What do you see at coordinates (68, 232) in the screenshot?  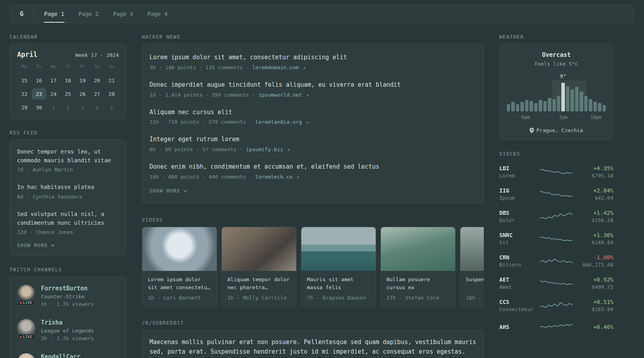 I see `rss-item-meta: 12d · Chance Jones` at bounding box center [68, 232].